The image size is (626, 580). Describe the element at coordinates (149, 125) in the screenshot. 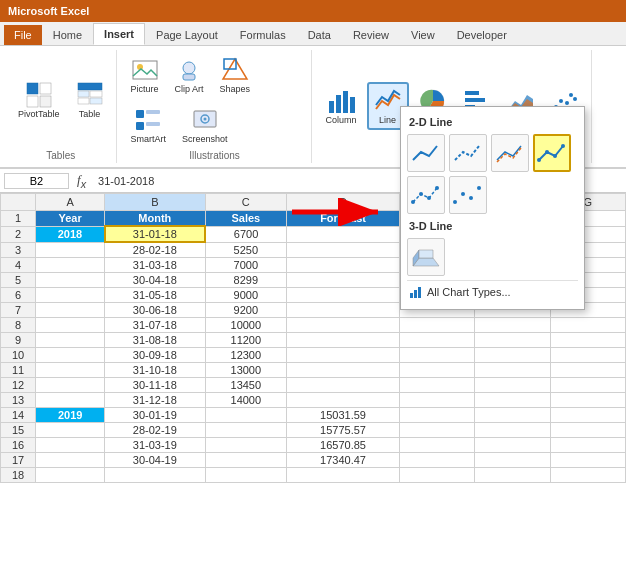

I see `smartart-button: SmartArt` at that location.